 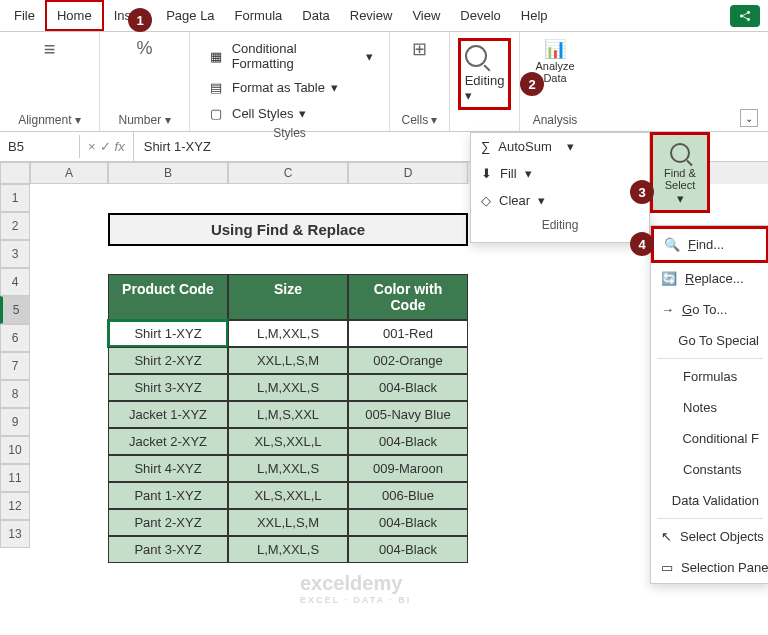 What do you see at coordinates (710, 470) in the screenshot?
I see `constants-menu-item: Constants` at bounding box center [710, 470].